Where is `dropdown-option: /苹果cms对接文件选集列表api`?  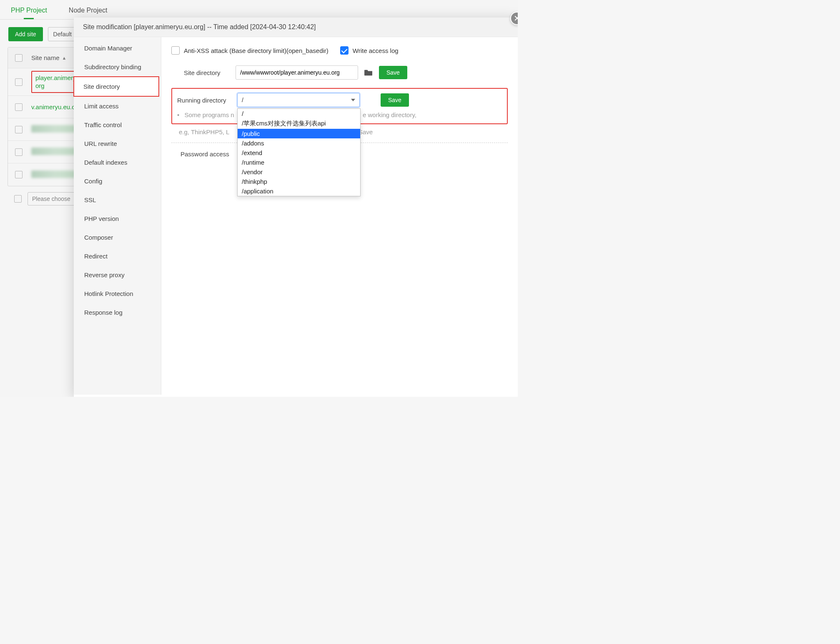
dropdown-option: /苹果cms对接文件选集列表api is located at coordinates (299, 123).